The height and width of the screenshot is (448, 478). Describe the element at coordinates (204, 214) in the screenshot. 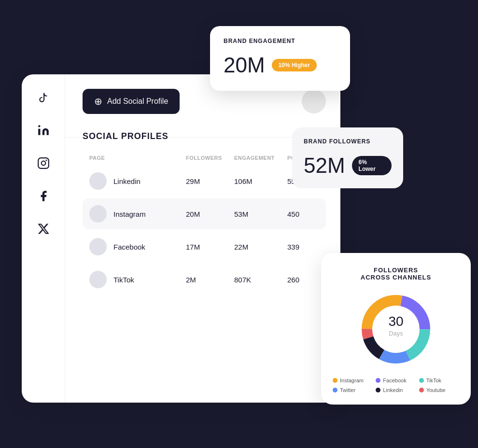

I see `table-row: Instagram 20M 53M 450` at that location.